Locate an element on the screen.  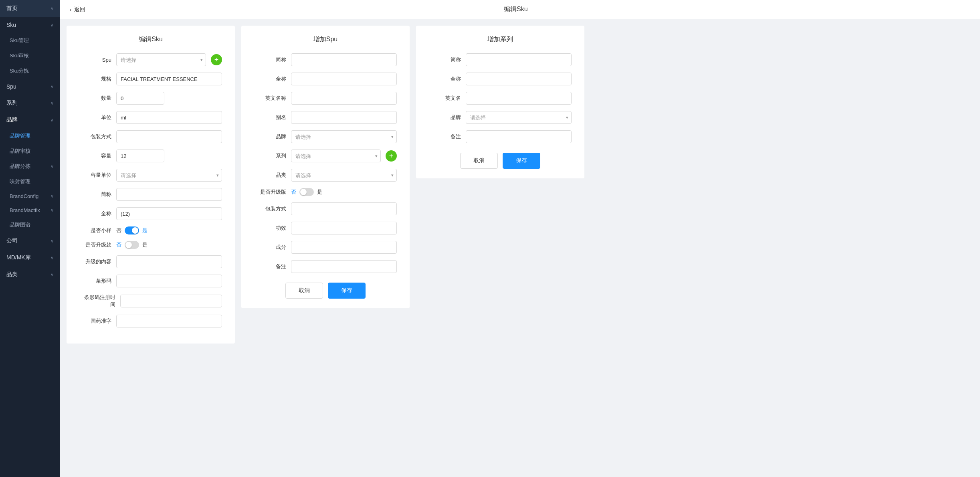
series-short-name-input is located at coordinates (519, 60).